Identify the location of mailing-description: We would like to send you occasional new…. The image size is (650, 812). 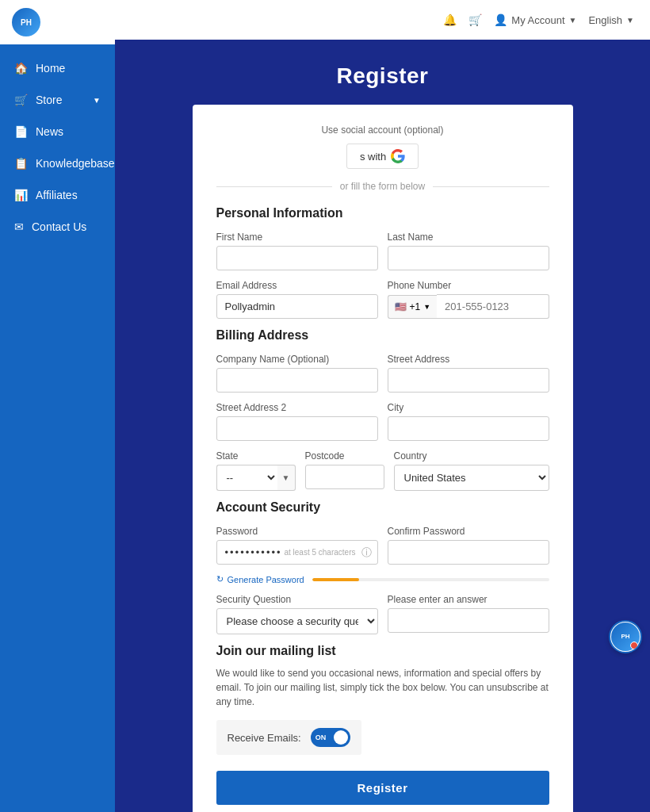
(383, 688).